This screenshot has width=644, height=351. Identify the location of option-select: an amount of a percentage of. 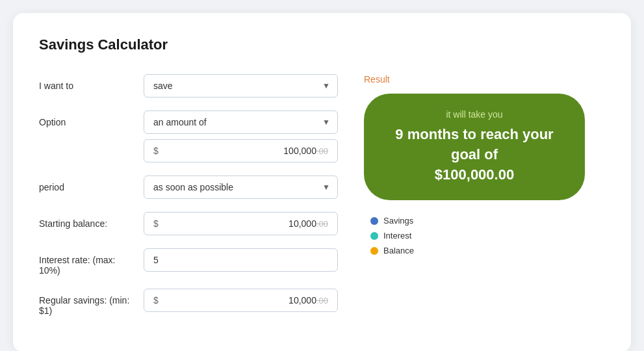
(240, 122).